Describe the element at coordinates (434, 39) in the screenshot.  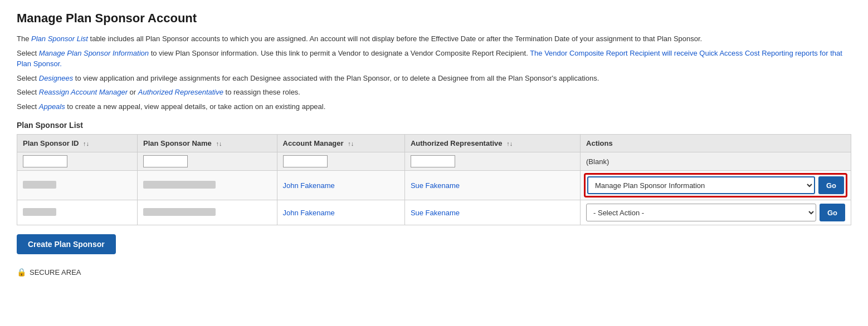
I see `description-1: The Plan Sponsor List table includes all…` at that location.